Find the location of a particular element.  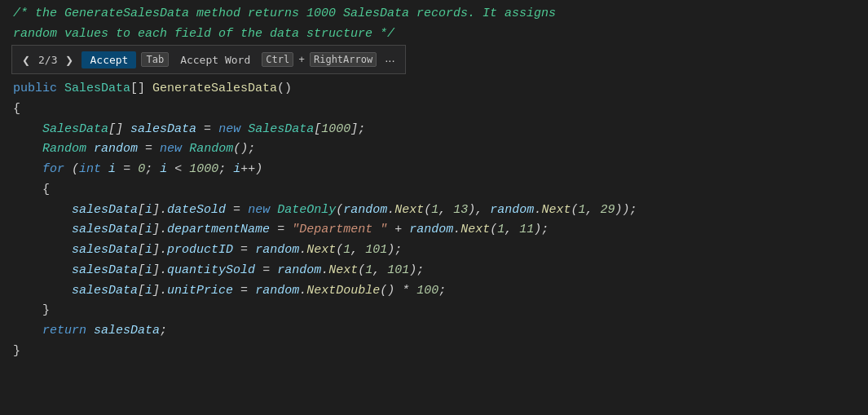

code-line-8: salesData[i].departmentName = "Departmen… is located at coordinates (434, 230).